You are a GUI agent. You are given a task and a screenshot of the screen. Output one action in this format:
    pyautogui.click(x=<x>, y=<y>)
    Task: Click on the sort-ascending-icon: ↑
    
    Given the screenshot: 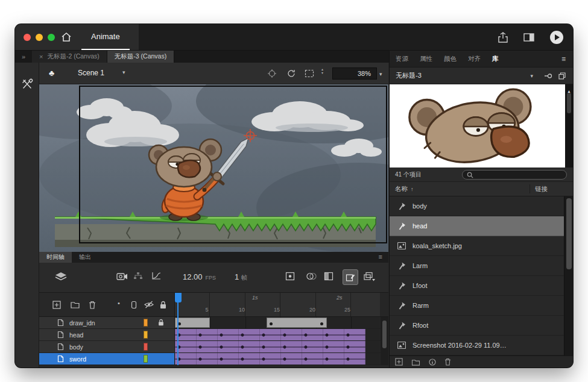 What is the action you would take?
    pyautogui.click(x=413, y=189)
    